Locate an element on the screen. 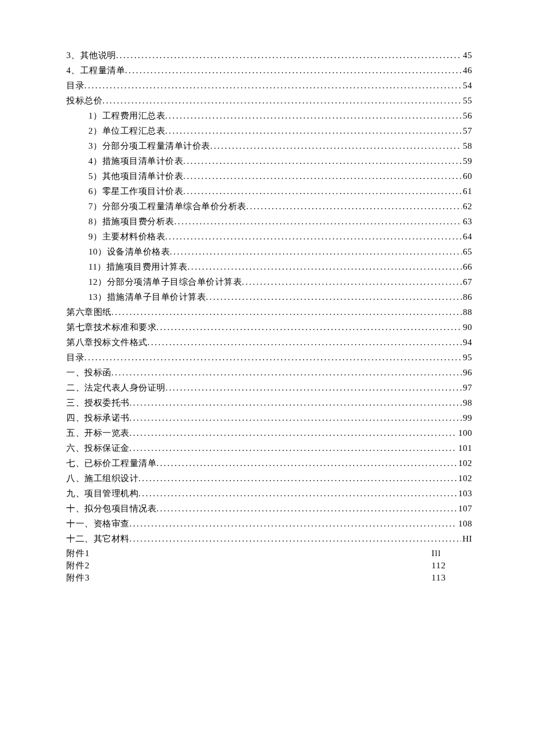 The image size is (535, 756). toc-page-number: 64 is located at coordinates (467, 237).